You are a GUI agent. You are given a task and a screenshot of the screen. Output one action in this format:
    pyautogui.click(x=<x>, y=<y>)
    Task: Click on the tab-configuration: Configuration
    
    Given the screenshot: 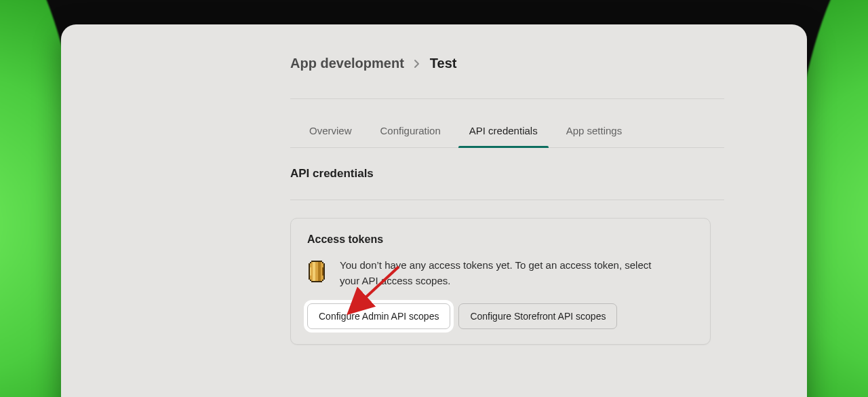 What is the action you would take?
    pyautogui.click(x=411, y=133)
    